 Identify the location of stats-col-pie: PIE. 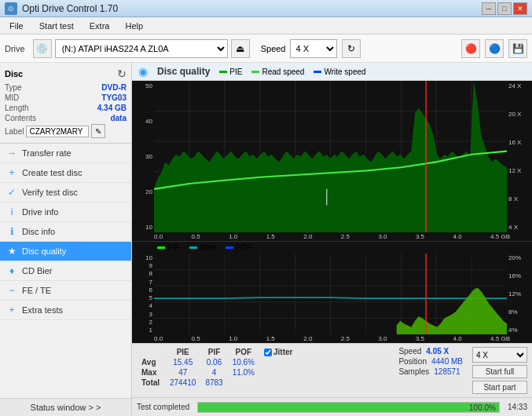
(182, 352).